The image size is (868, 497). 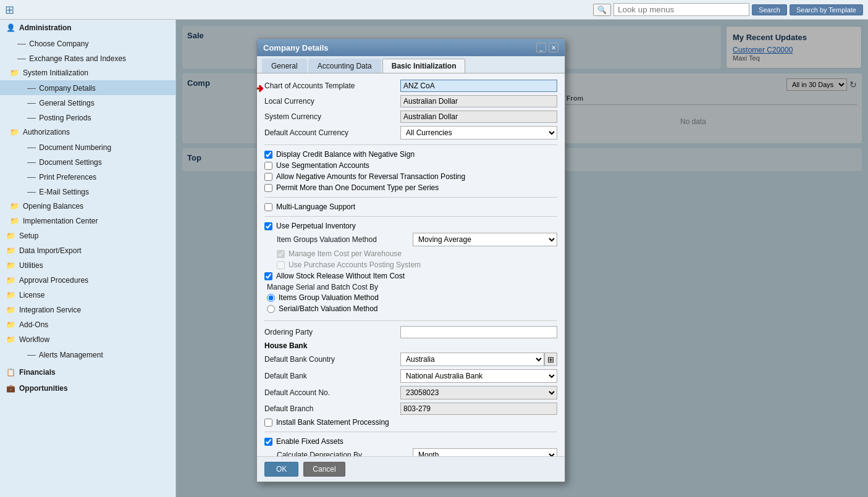 I want to click on app-logo: ⊞, so click(x=10, y=10).